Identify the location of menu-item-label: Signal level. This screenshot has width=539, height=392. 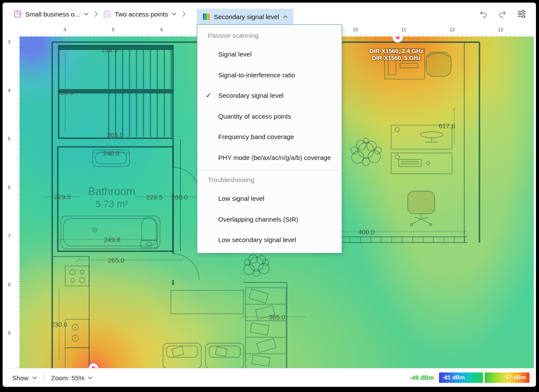
(235, 54).